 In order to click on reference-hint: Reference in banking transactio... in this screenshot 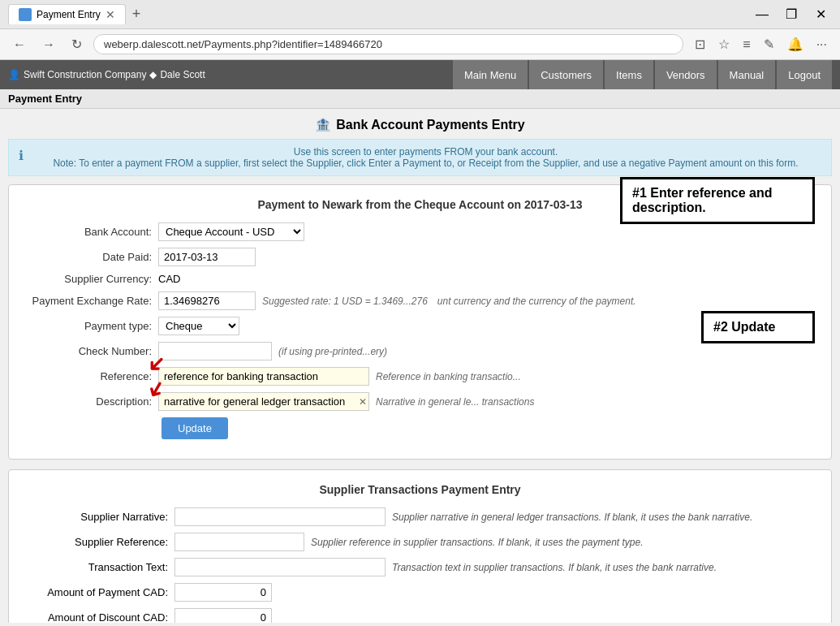, I will do `click(448, 377)`.